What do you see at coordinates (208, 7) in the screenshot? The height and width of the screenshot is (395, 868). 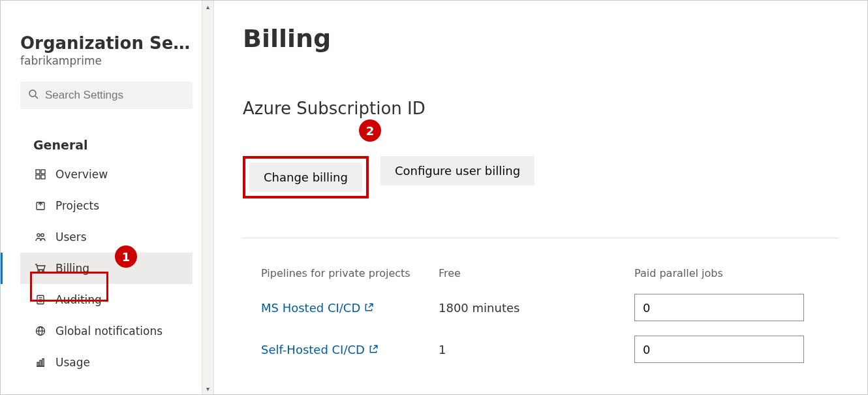 I see `scroll-up-icon: ▴` at bounding box center [208, 7].